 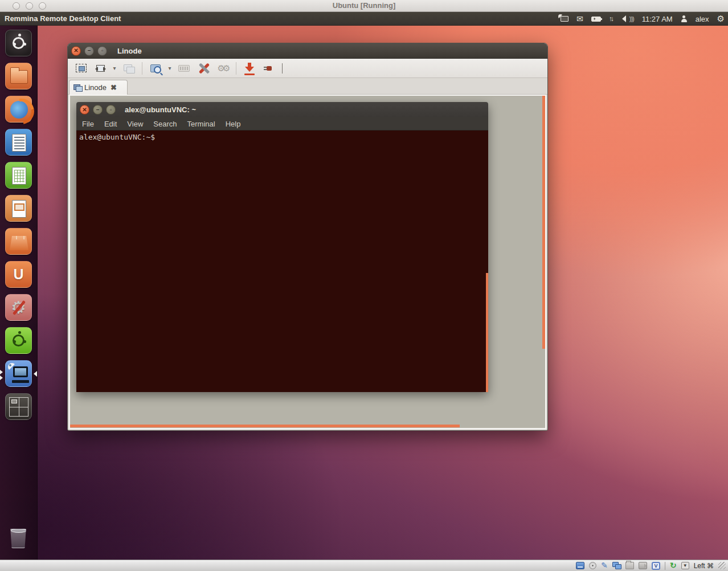 What do you see at coordinates (114, 68) in the screenshot?
I see `scaled-mode-dropdown: ▾` at bounding box center [114, 68].